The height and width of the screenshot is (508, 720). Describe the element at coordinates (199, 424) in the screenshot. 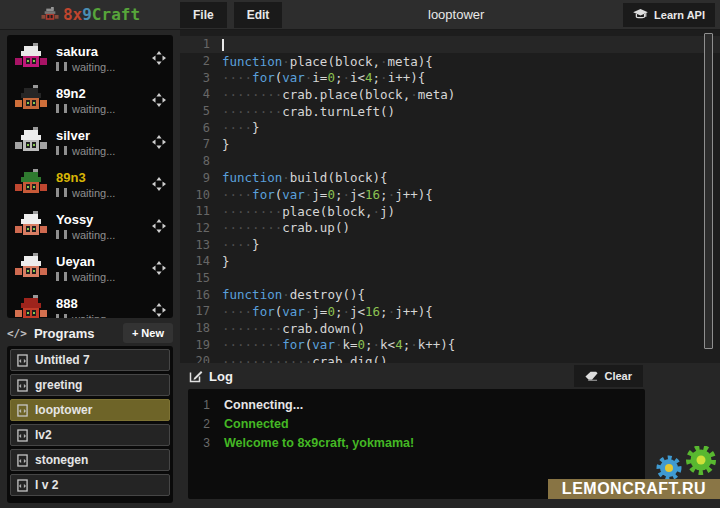

I see `log-line-number: 2` at that location.